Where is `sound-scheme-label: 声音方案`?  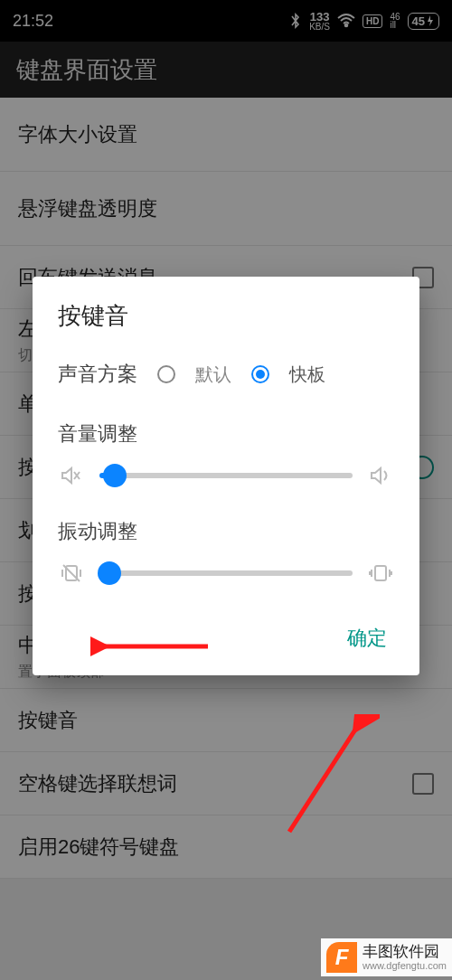
sound-scheme-label: 声音方案 is located at coordinates (98, 374).